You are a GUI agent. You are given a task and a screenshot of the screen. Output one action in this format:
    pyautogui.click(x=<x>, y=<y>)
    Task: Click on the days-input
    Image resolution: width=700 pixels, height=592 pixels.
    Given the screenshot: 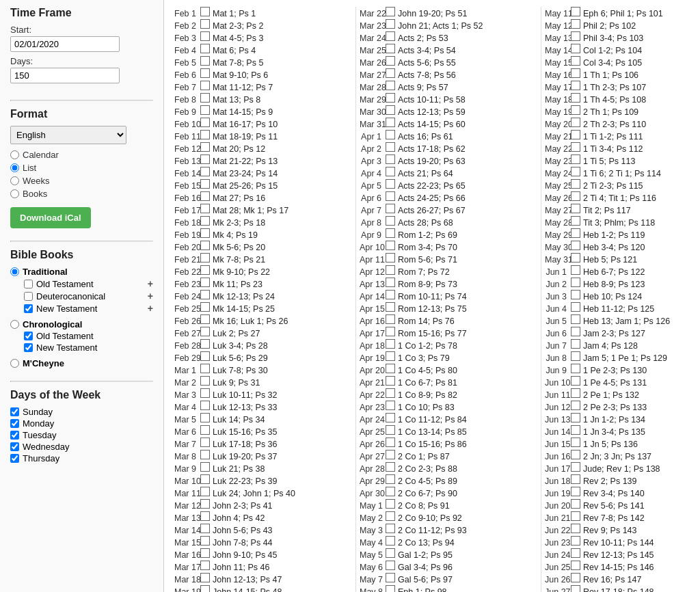 What is the action you would take?
    pyautogui.click(x=65, y=75)
    